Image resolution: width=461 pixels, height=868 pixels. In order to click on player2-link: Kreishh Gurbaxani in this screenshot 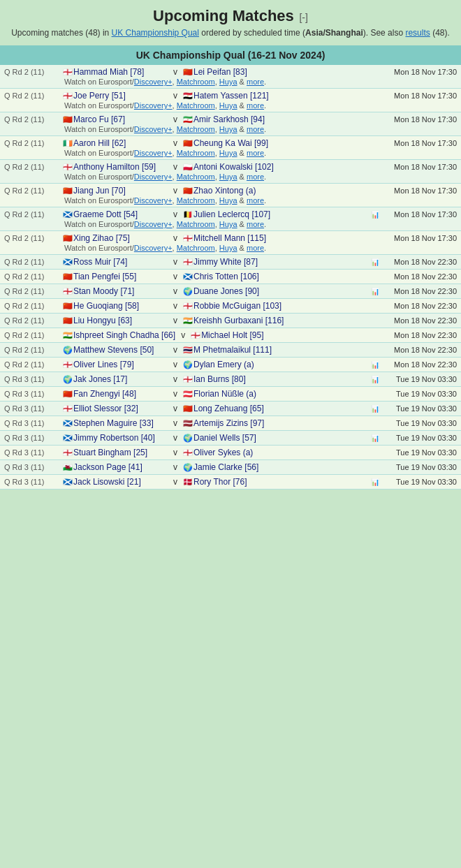, I will do `click(228, 321)`.